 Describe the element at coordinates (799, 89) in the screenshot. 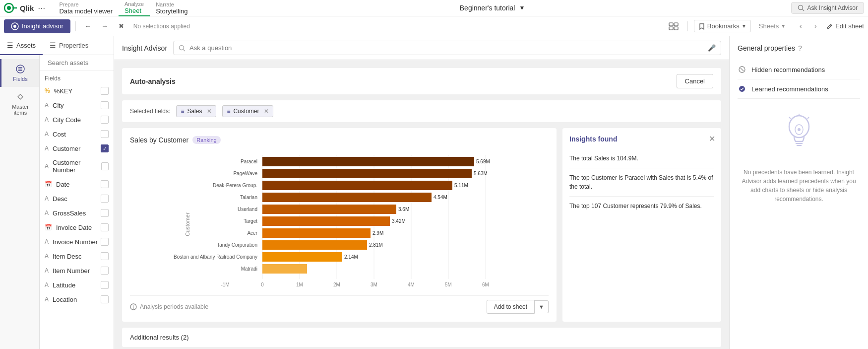

I see `learned-recommendations-item: Learned recommendations` at that location.